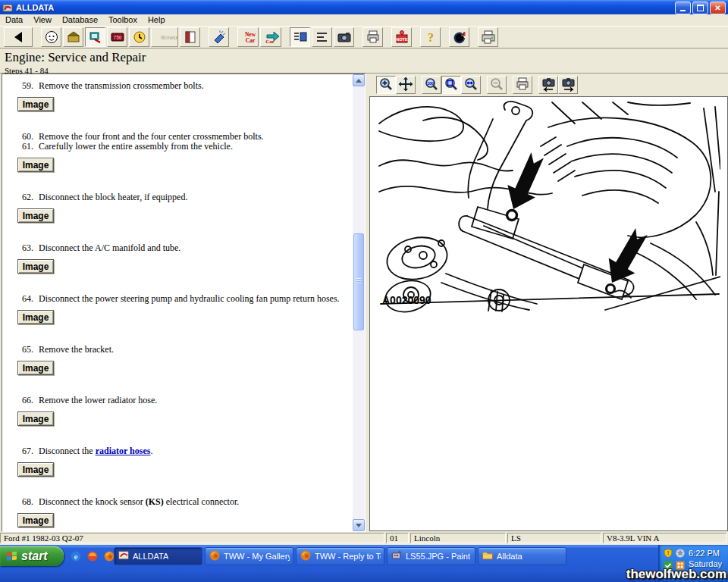 Image resolution: width=728 pixels, height=582 pixels. Describe the element at coordinates (717, 8) in the screenshot. I see `close-button: ✕` at that location.